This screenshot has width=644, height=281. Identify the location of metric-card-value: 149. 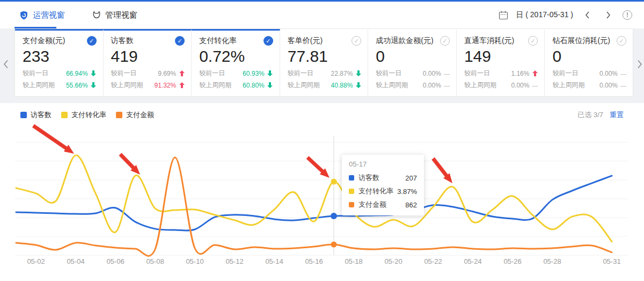
(501, 56).